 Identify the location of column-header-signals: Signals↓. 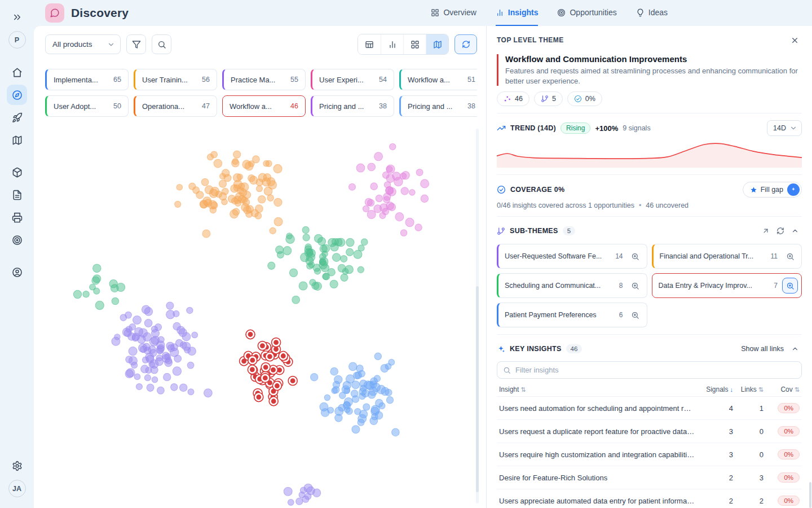
(716, 389).